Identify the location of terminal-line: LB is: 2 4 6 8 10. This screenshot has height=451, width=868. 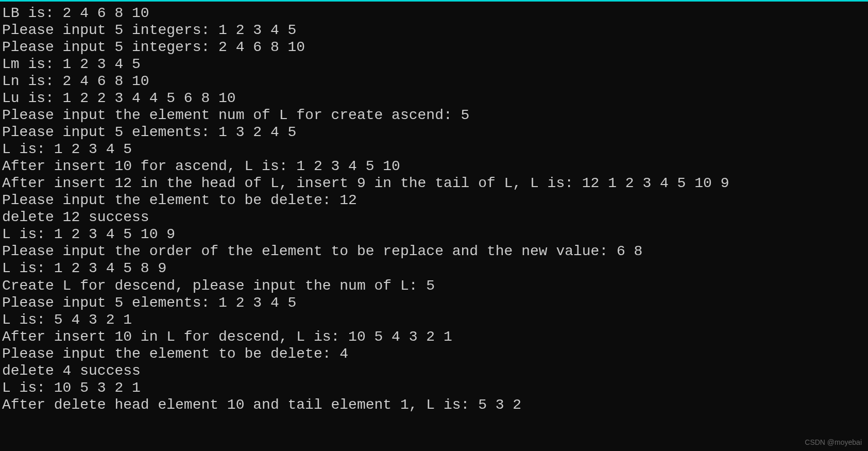
(435, 13).